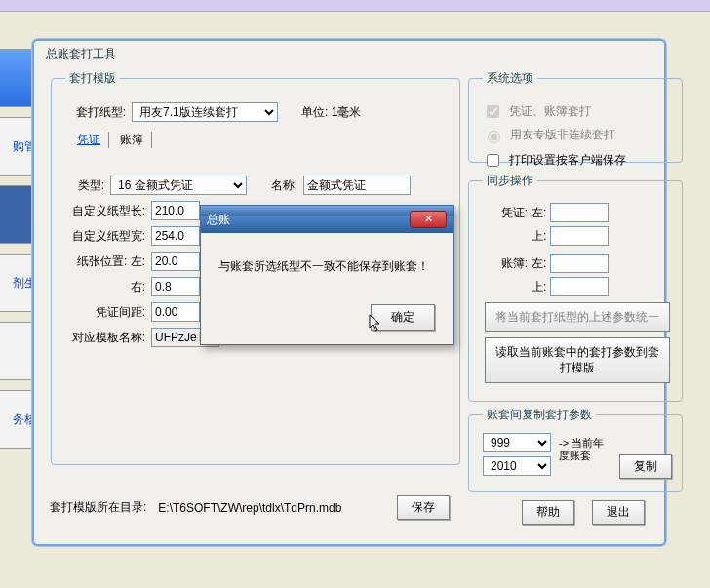  I want to click on pos-right-label: 右:, so click(105, 287).